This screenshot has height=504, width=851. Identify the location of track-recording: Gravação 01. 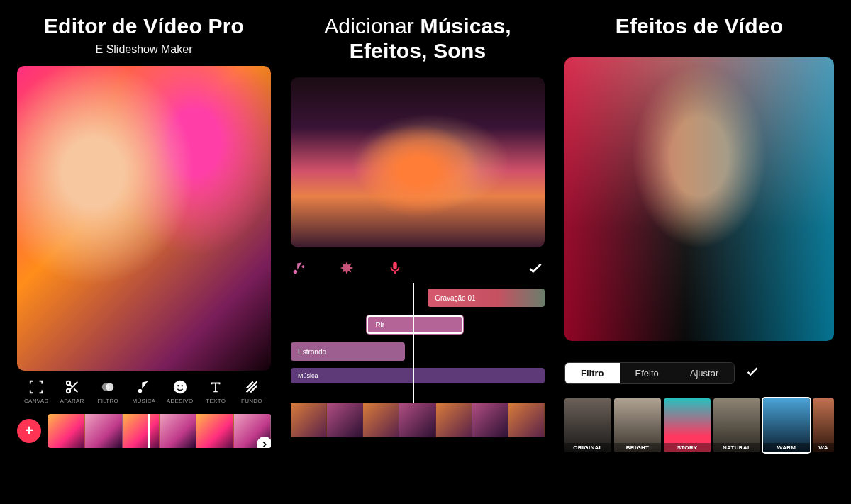
(486, 298).